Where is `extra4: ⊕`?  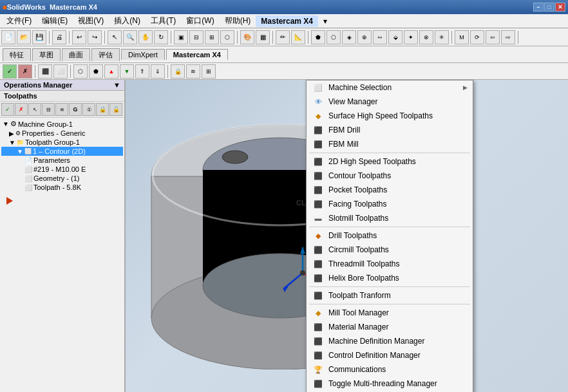
extra4: ⊕ is located at coordinates (364, 37).